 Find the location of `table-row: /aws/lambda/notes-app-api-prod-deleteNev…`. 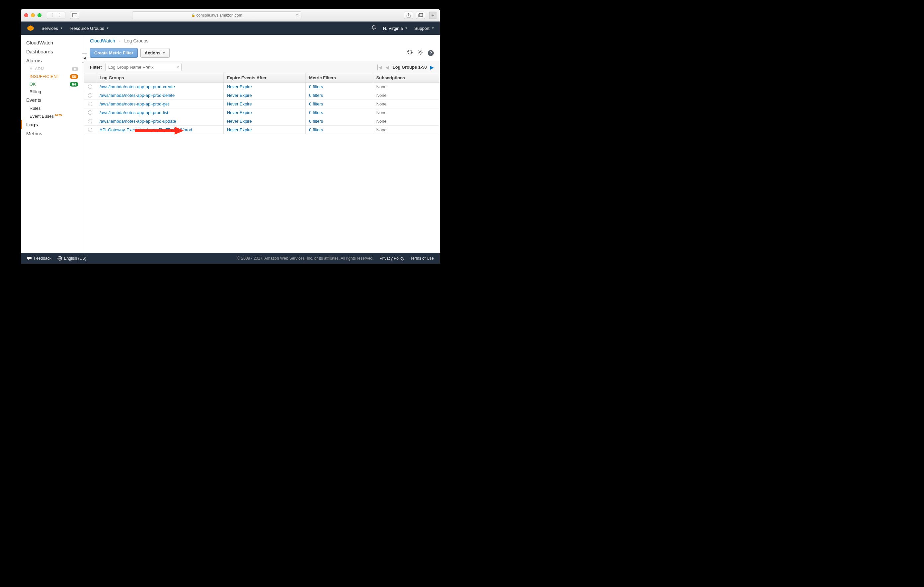

table-row: /aws/lambda/notes-app-api-prod-deleteNev… is located at coordinates (262, 95).